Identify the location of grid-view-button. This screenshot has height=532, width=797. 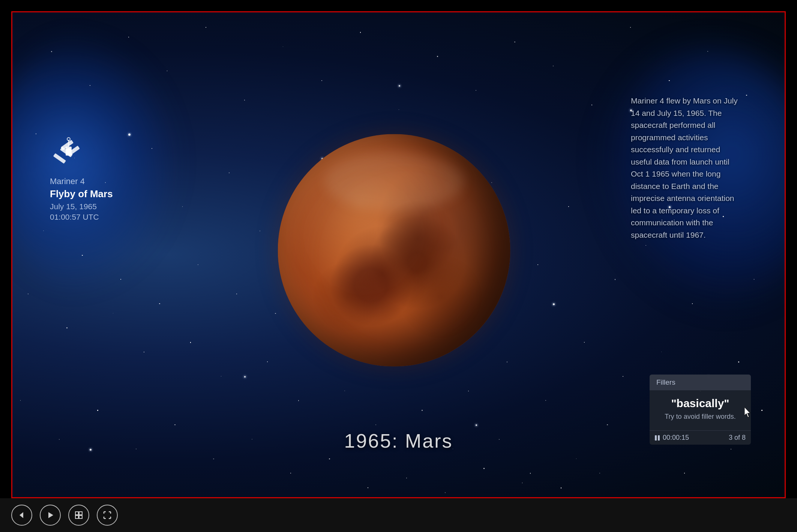
(79, 515).